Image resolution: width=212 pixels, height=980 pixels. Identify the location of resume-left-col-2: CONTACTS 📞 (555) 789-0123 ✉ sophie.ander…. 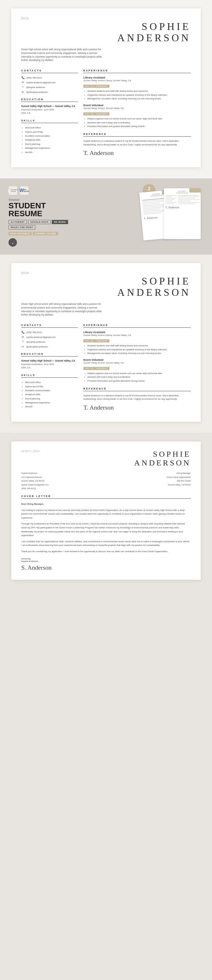
(50, 368).